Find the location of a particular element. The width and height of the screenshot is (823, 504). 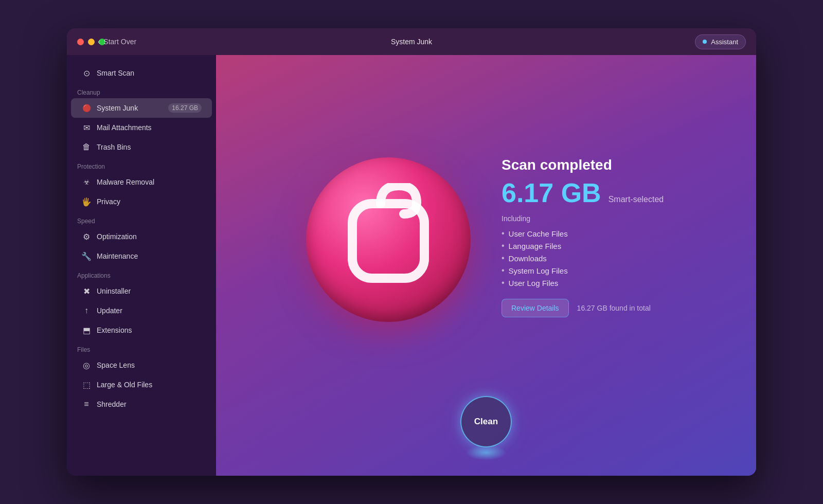

shredder-label: Shredder is located at coordinates (149, 404).